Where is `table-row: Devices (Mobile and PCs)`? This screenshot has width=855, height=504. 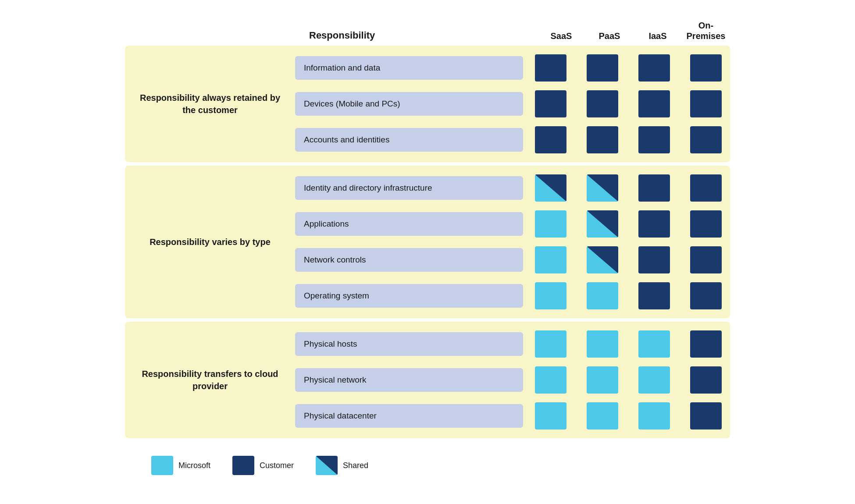
table-row: Devices (Mobile and PCs) is located at coordinates (513, 104).